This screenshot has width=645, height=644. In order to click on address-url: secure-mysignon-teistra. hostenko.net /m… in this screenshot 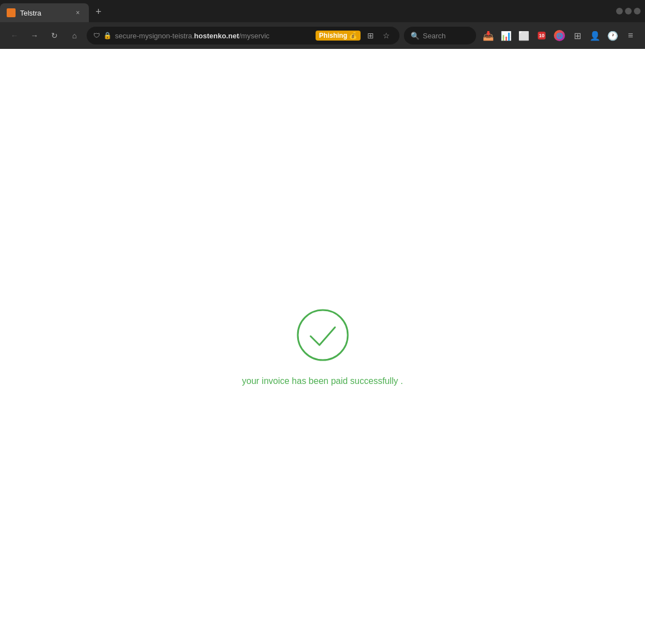, I will do `click(213, 36)`.